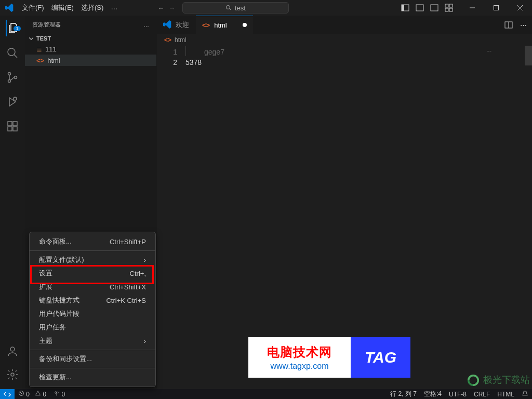 Image resolution: width=532 pixels, height=399 pixels. I want to click on remote-indicator, so click(7, 394).